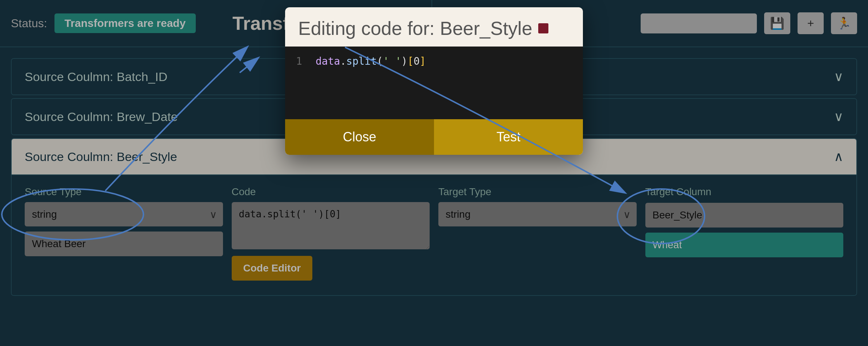 The image size is (868, 346). What do you see at coordinates (370, 61) in the screenshot?
I see `code-content: data.split(' ')[0]` at bounding box center [370, 61].